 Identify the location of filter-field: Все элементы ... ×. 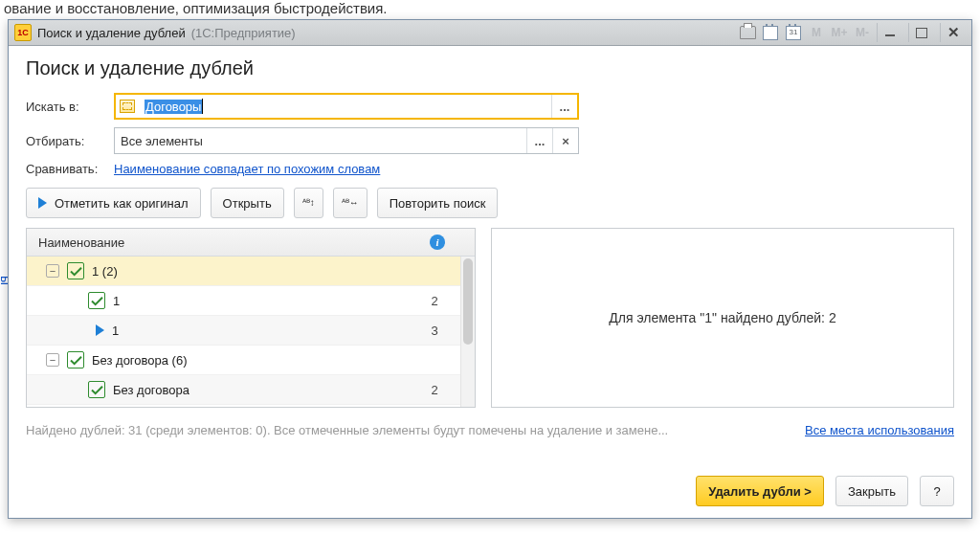
(346, 141).